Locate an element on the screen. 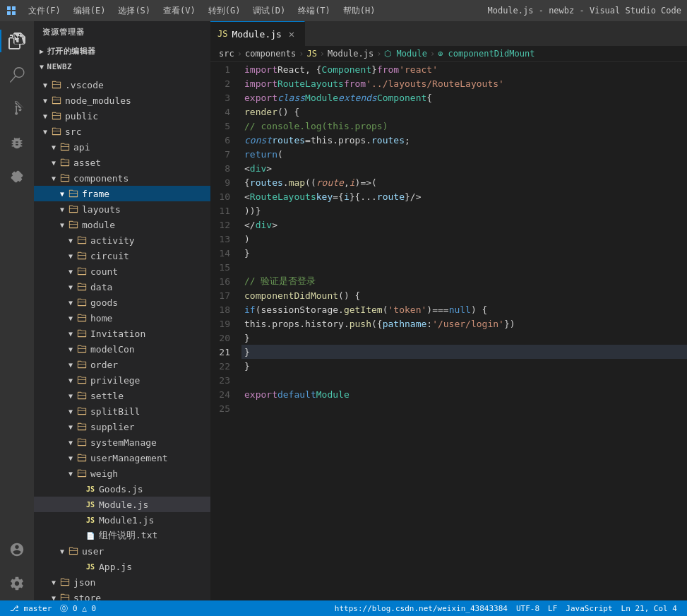 Image resolution: width=687 pixels, height=616 pixels. code-line-8: <div> is located at coordinates (465, 168).